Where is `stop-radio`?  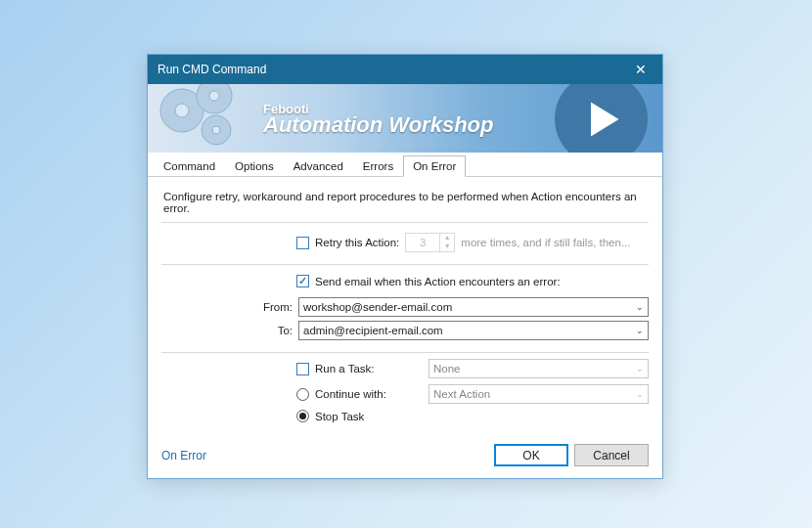 stop-radio is located at coordinates (303, 417).